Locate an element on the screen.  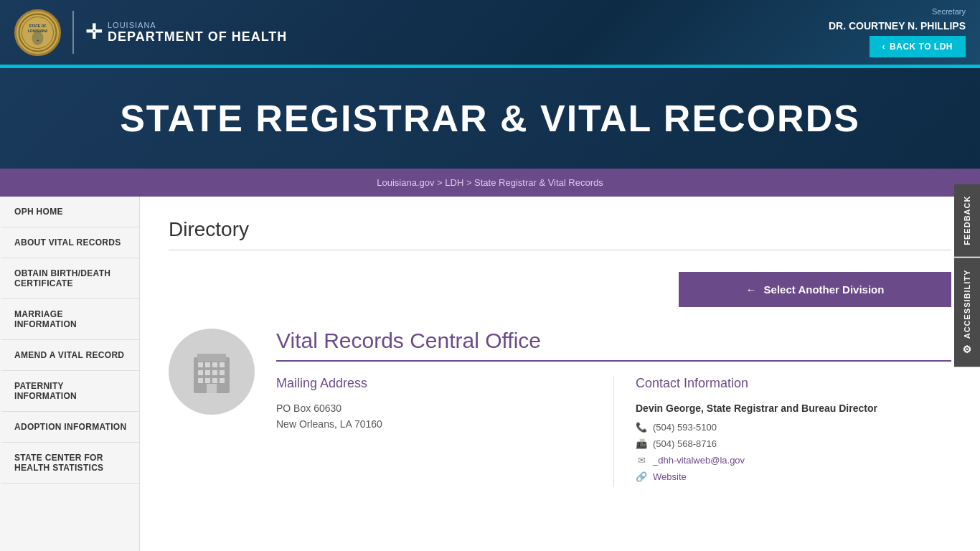
site-header: STATE OF LOUISIANA ✦ ✛ LOUISIANA DEPARTM… is located at coordinates (490, 32).